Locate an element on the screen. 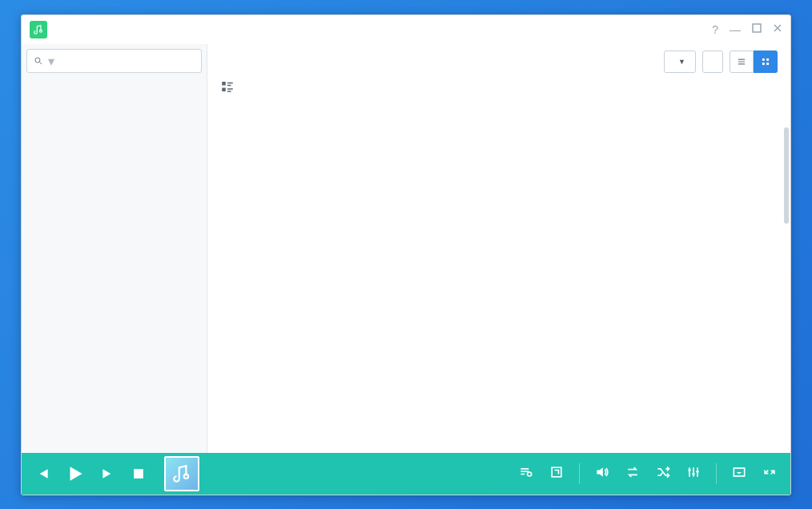 The height and width of the screenshot is (509, 812). titlebar: ? — is located at coordinates (406, 30).